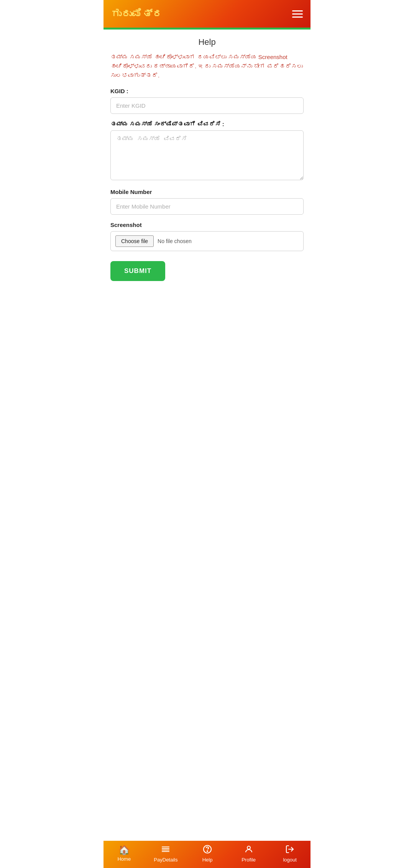 The width and height of the screenshot is (414, 868). What do you see at coordinates (207, 853) in the screenshot?
I see `nav-item-help: Help` at bounding box center [207, 853].